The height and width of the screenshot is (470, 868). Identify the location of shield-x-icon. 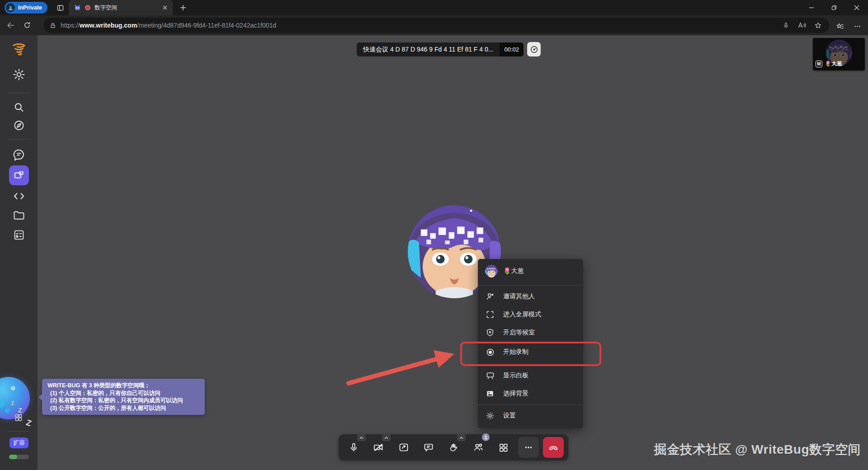
(490, 333).